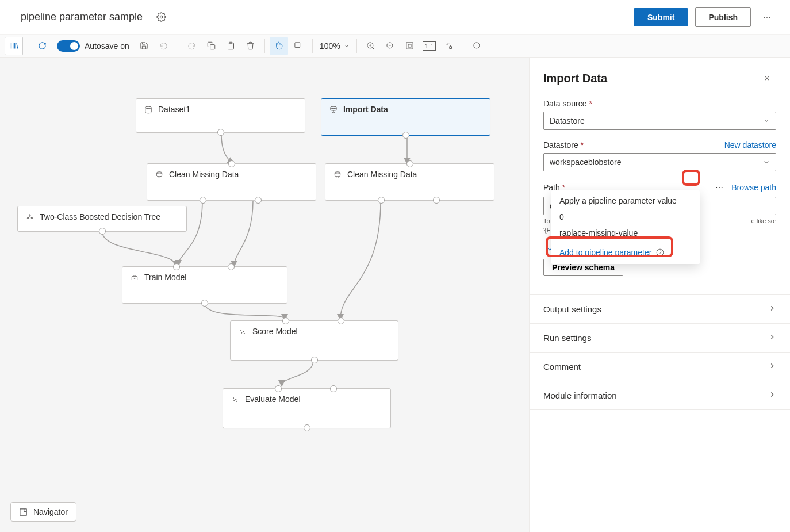 This screenshot has width=790, height=532. Describe the element at coordinates (251, 46) in the screenshot. I see `delete-icon` at that location.